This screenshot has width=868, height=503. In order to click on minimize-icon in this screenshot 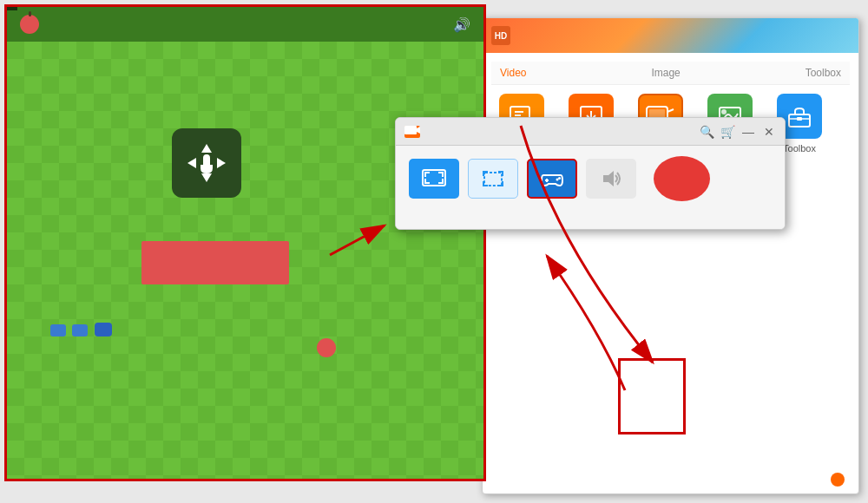, I will do `click(821, 36)`.